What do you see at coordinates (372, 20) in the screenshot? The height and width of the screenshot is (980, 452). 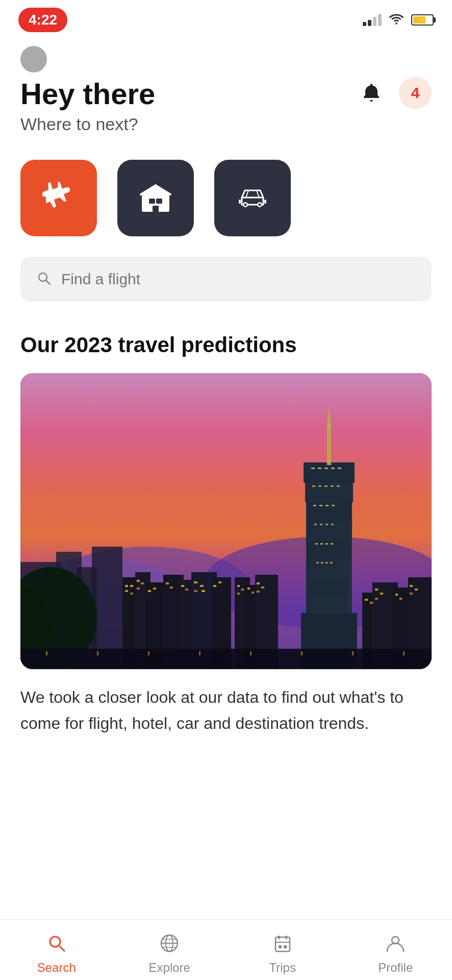 I see `signal-icon` at bounding box center [372, 20].